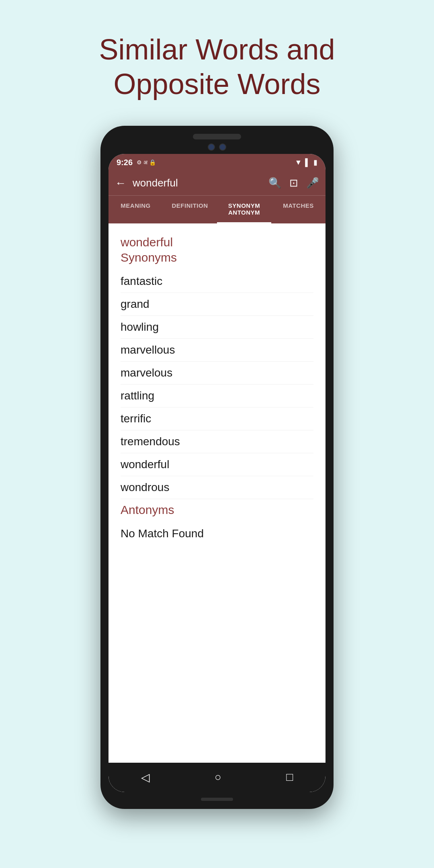  Describe the element at coordinates (136, 210) in the screenshot. I see `tab-meaning: MEANING` at that location.